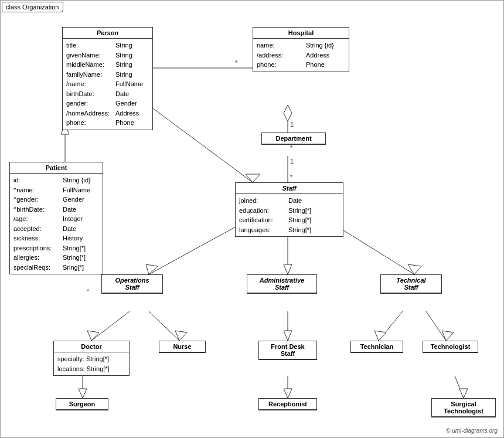 Image resolution: width=504 pixels, height=438 pixels. Describe the element at coordinates (282, 284) in the screenshot. I see `administrative-staff-title: AdministrativeStaff` at that location.